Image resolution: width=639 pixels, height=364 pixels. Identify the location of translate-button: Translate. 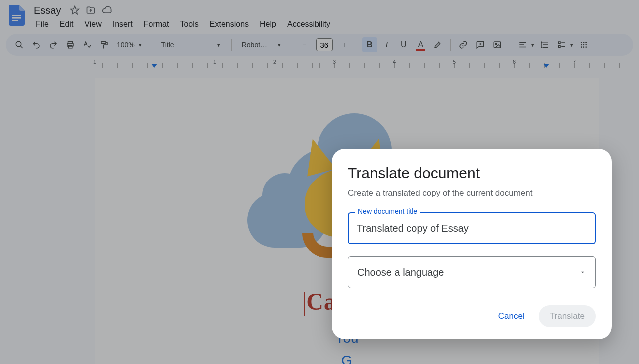
(567, 316).